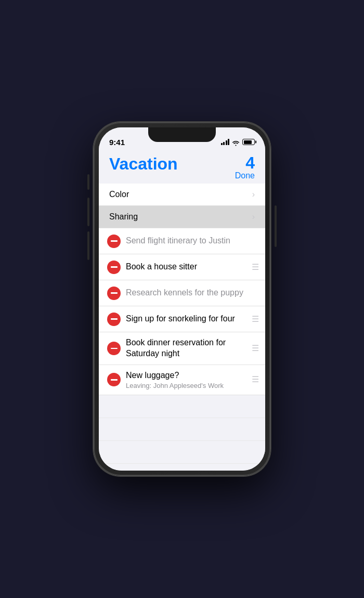  What do you see at coordinates (186, 380) in the screenshot?
I see `todo-text-wrap: New luggage?Leaving: John Appleseed's Wo…` at bounding box center [186, 380].